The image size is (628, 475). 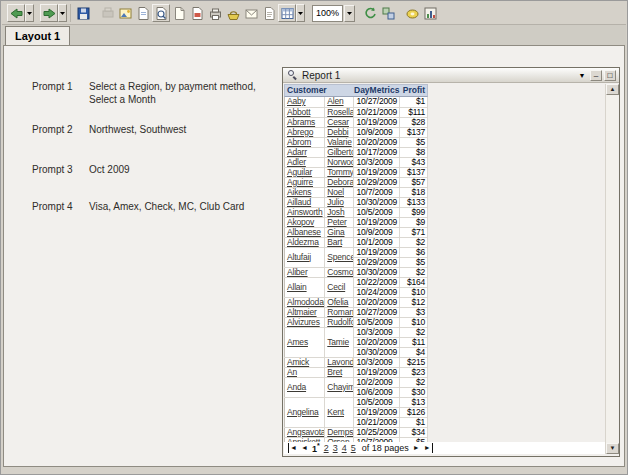 I want to click on customer-first-name-link: Bret, so click(x=334, y=372).